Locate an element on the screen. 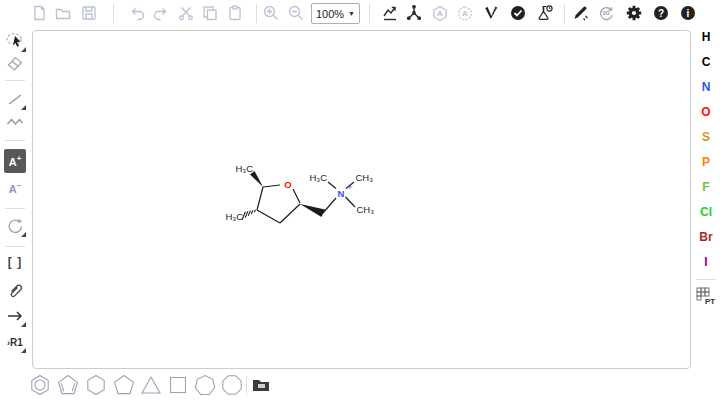 The image size is (720, 400). zoom-in-button is located at coordinates (271, 13).